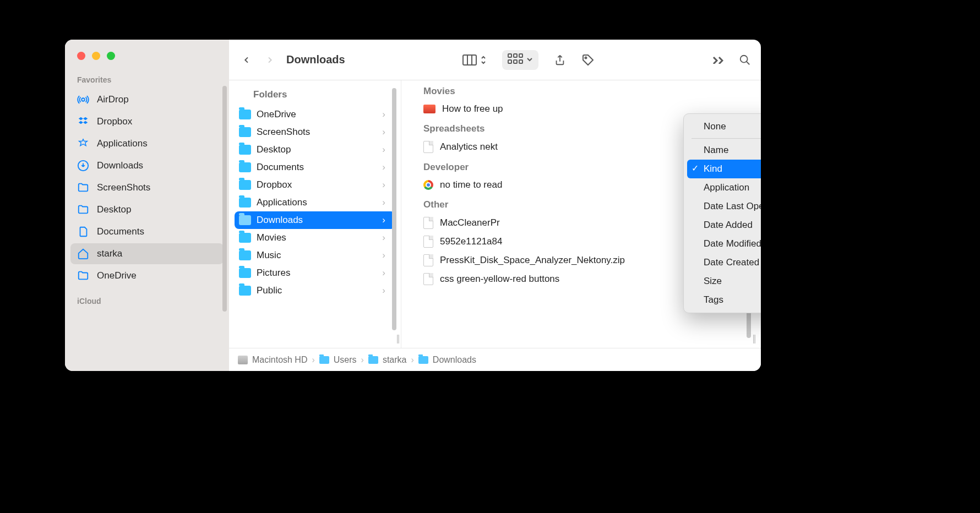 The width and height of the screenshot is (980, 513). Describe the element at coordinates (724, 150) in the screenshot. I see `menu-item-name: Name` at that location.